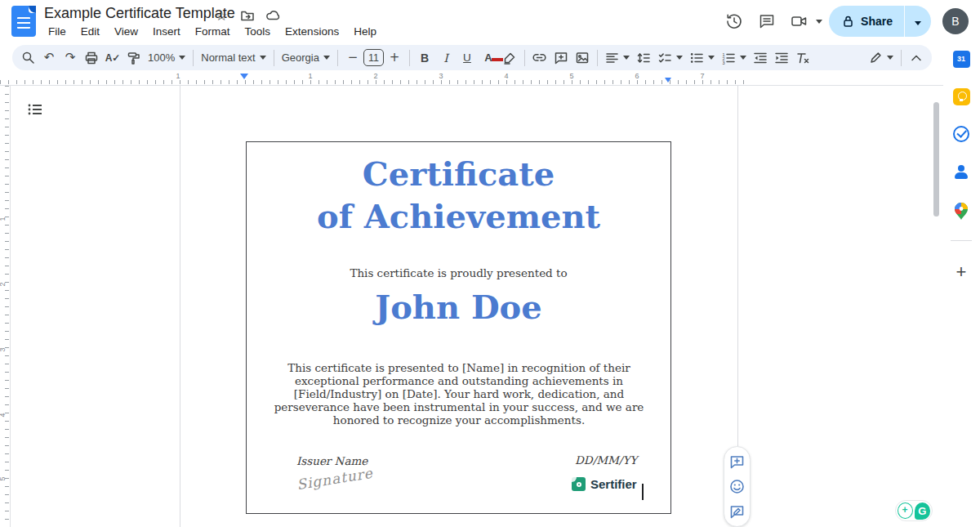 Image resolution: width=980 pixels, height=527 pixels. What do you see at coordinates (312, 31) in the screenshot?
I see `menu-extensions: Extensions` at bounding box center [312, 31].